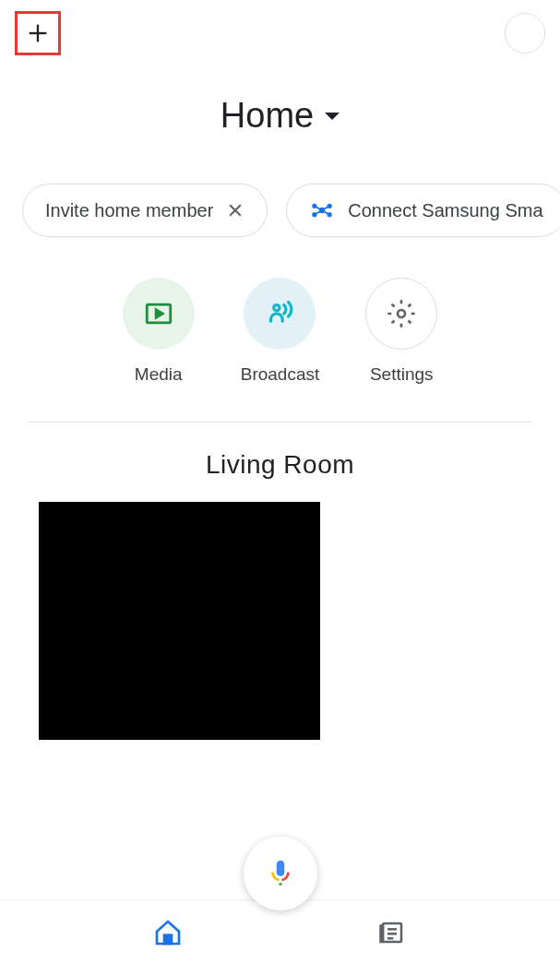 This screenshot has width=560, height=964. I want to click on chevron-down-icon, so click(332, 116).